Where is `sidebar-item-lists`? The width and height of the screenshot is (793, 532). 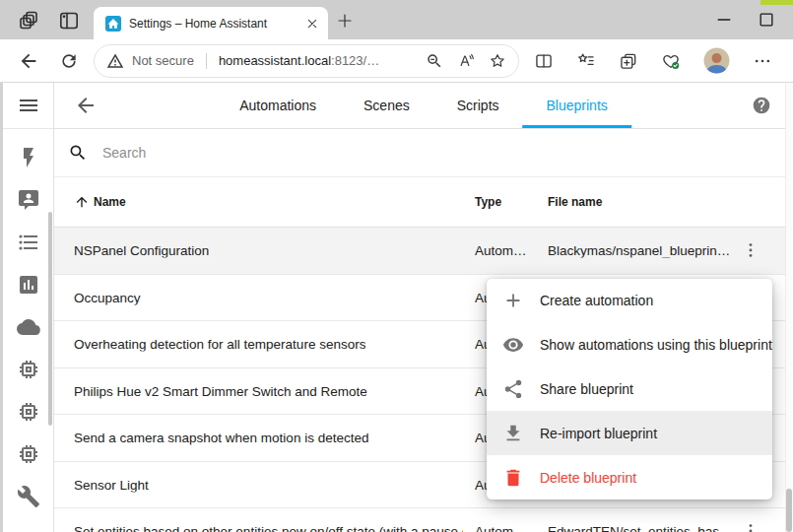
sidebar-item-lists is located at coordinates (29, 242).